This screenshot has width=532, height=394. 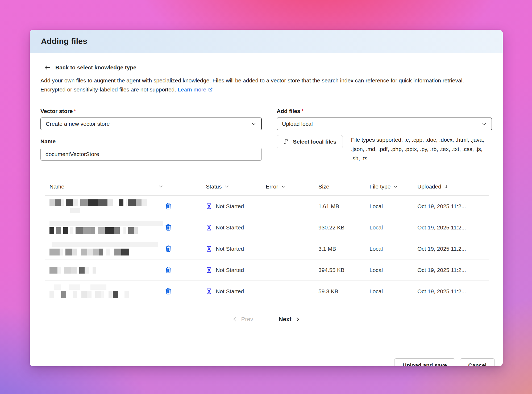 What do you see at coordinates (477, 362) in the screenshot?
I see `cancel-button: Cancel` at bounding box center [477, 362].